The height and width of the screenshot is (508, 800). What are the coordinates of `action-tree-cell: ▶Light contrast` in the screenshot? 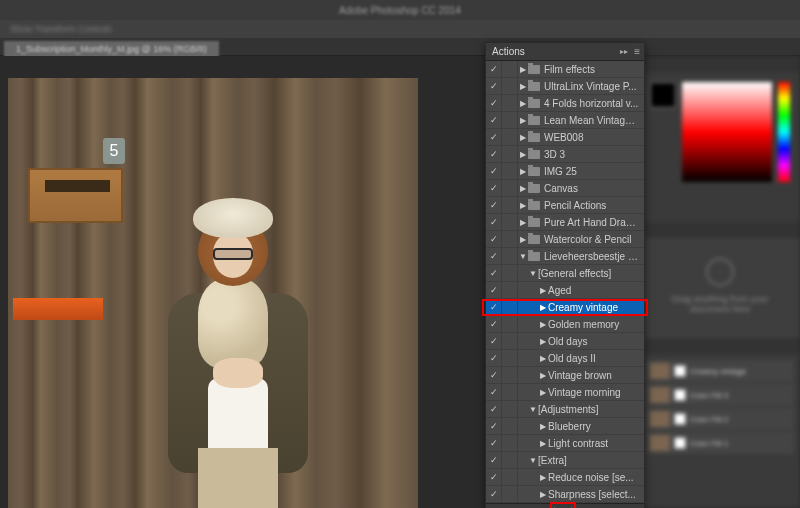 It's located at (579, 443).